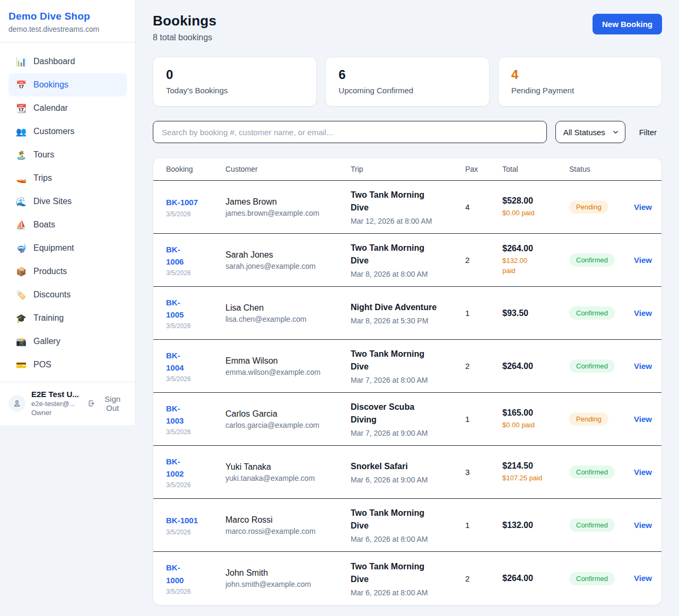  What do you see at coordinates (288, 531) in the screenshot?
I see `customer-email: marco.rossi@example.com` at bounding box center [288, 531].